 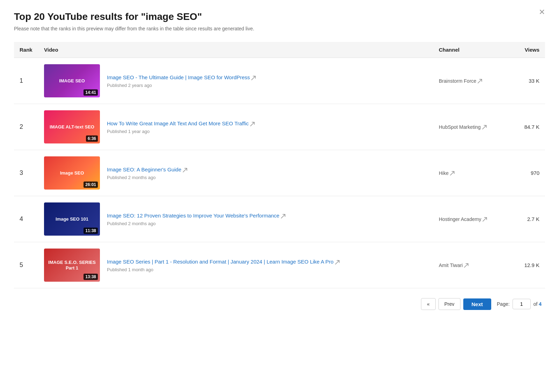 I want to click on video-thumbnail: IMAGE S.E.O. SERIES Part 1 13:38, so click(x=72, y=265).